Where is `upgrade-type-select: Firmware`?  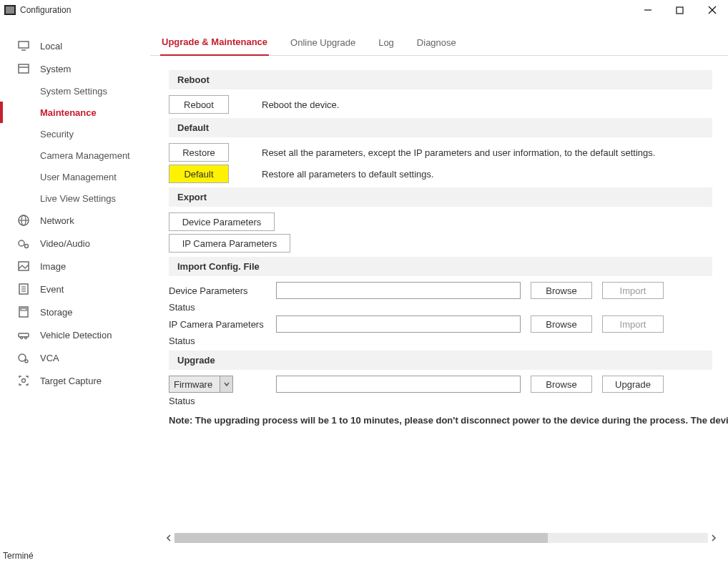 upgrade-type-select: Firmware is located at coordinates (201, 384).